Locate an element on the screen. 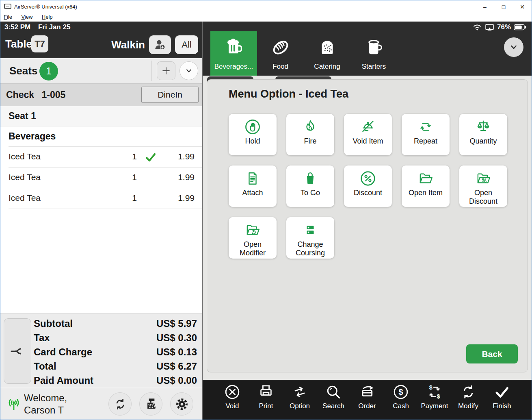  action-toolbar: Void Print is located at coordinates (367, 400).